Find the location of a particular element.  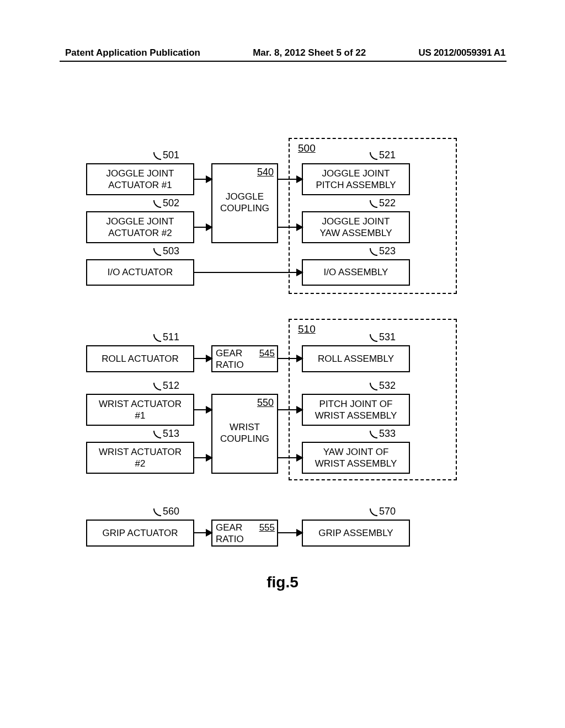

box-511: ROLL ACTUATOR is located at coordinates (140, 358).